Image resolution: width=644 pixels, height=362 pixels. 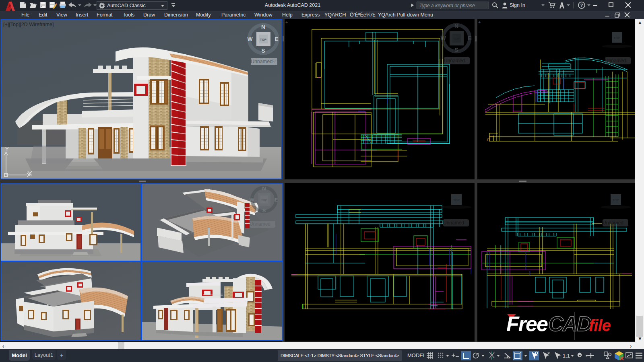 I want to click on svg-text: Free, so click(x=527, y=324).